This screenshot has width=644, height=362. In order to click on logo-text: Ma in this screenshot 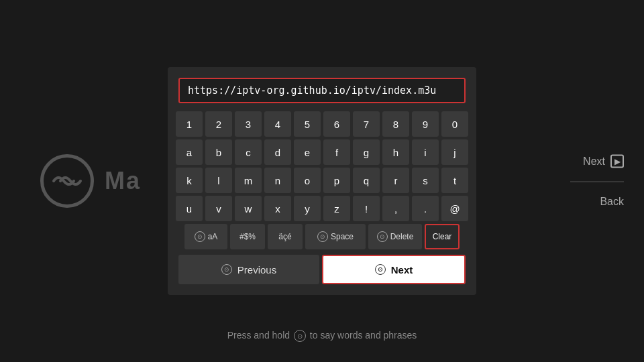, I will do `click(123, 181)`.